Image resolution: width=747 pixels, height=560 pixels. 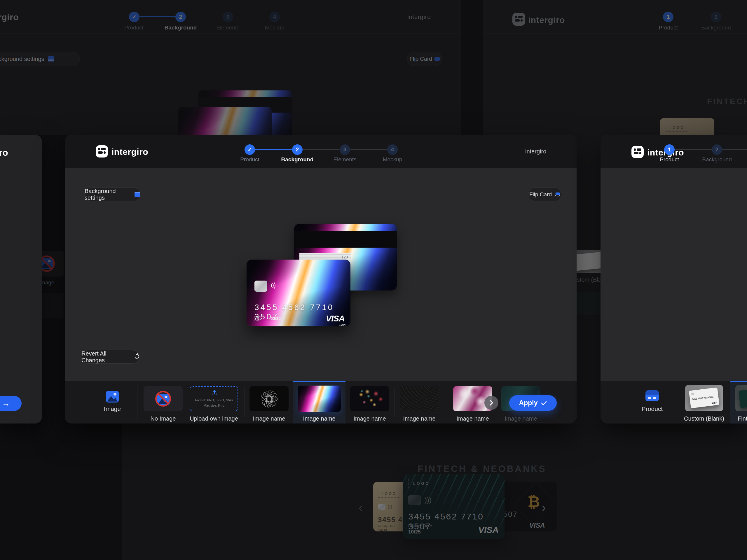 I want to click on top-step-product: ✓, so click(x=134, y=17).